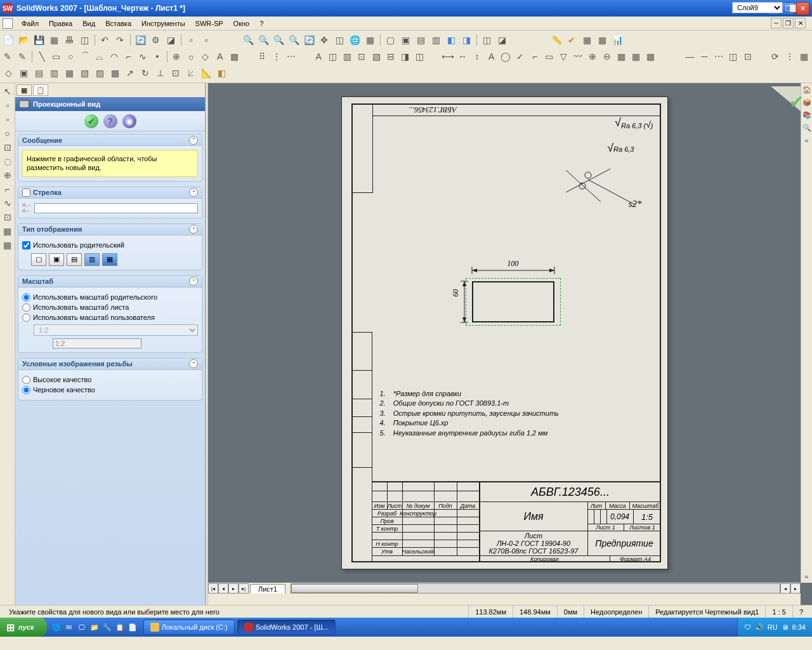 The image size is (812, 650). I want to click on zoom-out-icon: 🔍, so click(294, 40).